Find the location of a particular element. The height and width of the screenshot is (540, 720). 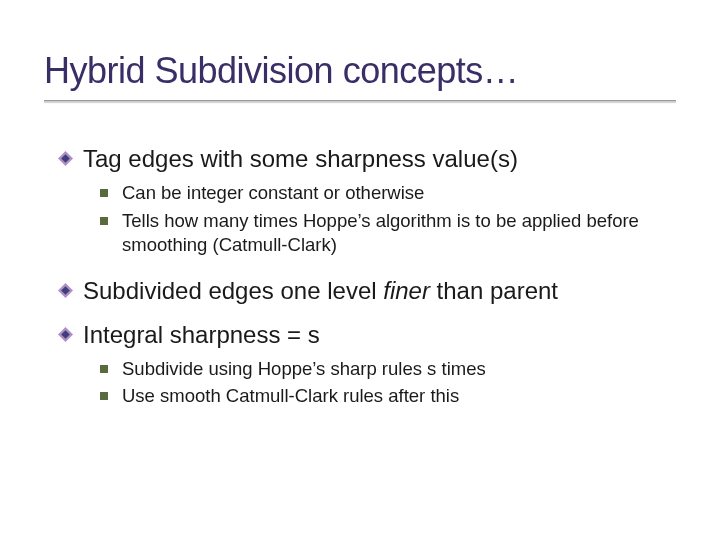

bullet-item: Subdivided edges one level finer than pa… is located at coordinates (367, 290).